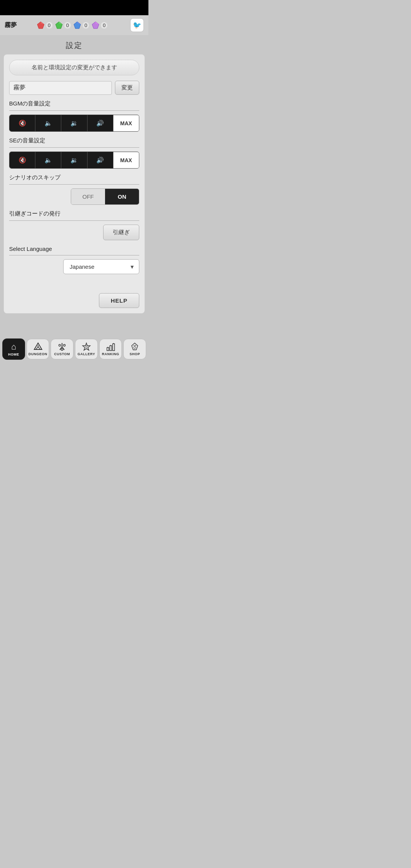 Image resolution: width=411 pixels, height=868 pixels. Describe the element at coordinates (68, 25) in the screenshot. I see `gem-green-count: 0` at that location.